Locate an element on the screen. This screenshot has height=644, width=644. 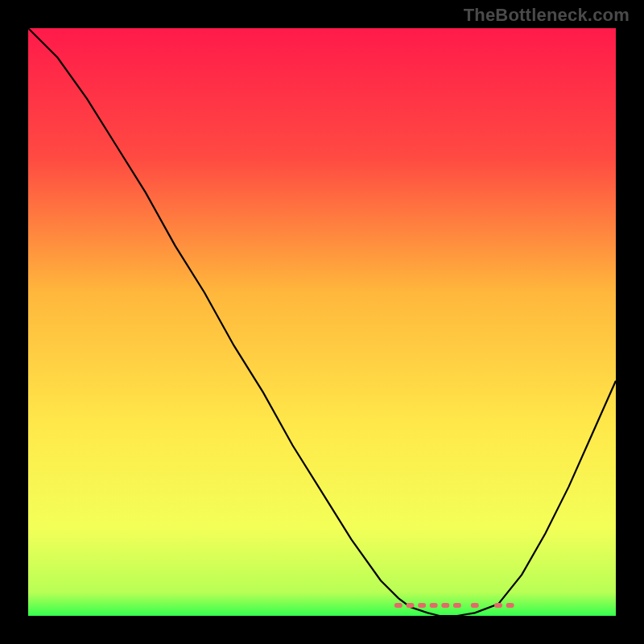
attribution-text: TheBottleneck.com is located at coordinates (547, 15).